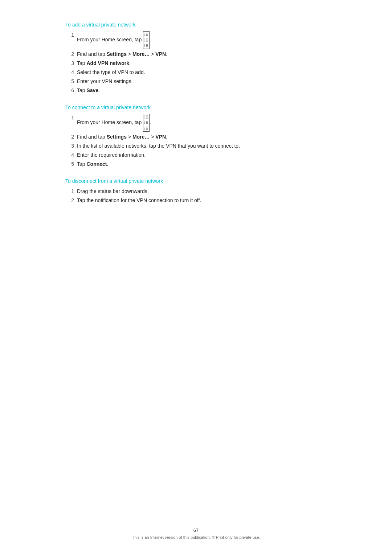 The height and width of the screenshot is (554, 392). I want to click on list-item: 4 Select the type of VPN to add., so click(196, 73).